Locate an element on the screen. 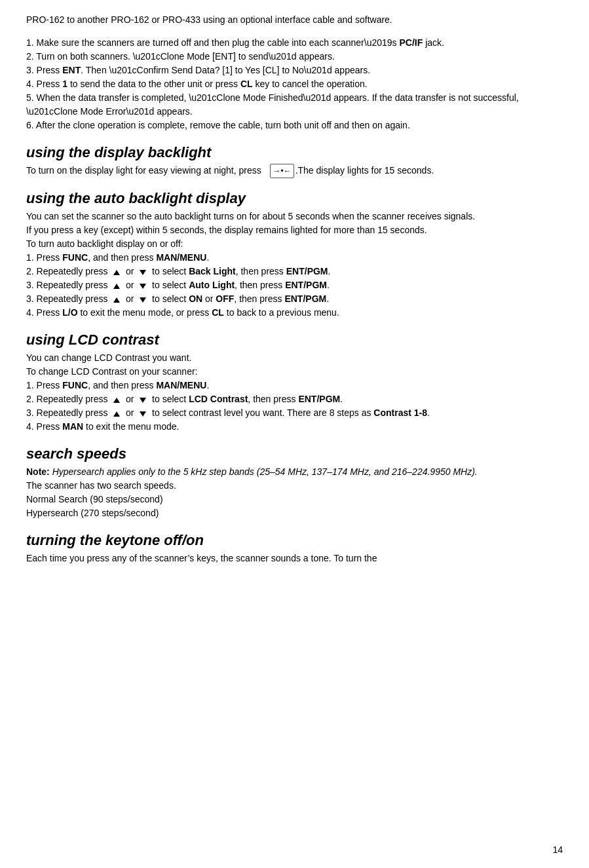 Image resolution: width=589 pixels, height=868 pixels. lcd-contrast-step2: 2. Repeatedly press or to select LCD Con… is located at coordinates (295, 400).